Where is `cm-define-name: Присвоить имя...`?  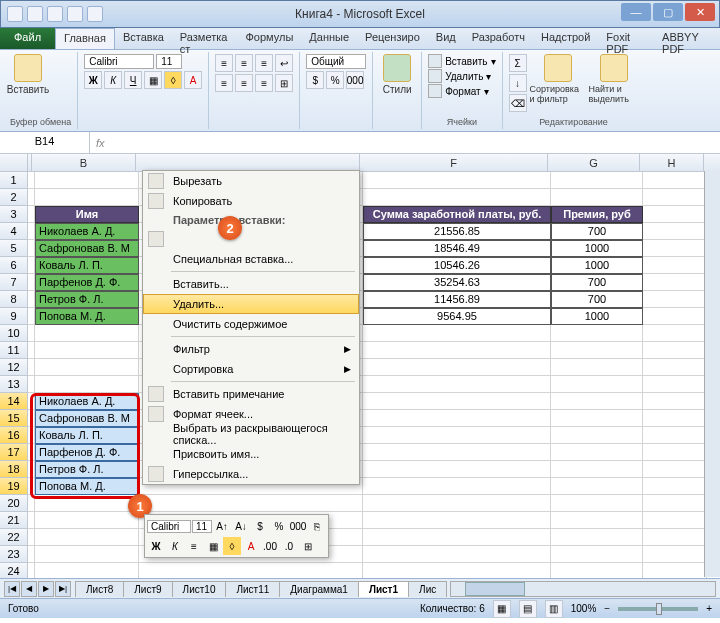 cm-define-name: Присвоить имя... is located at coordinates (251, 454).